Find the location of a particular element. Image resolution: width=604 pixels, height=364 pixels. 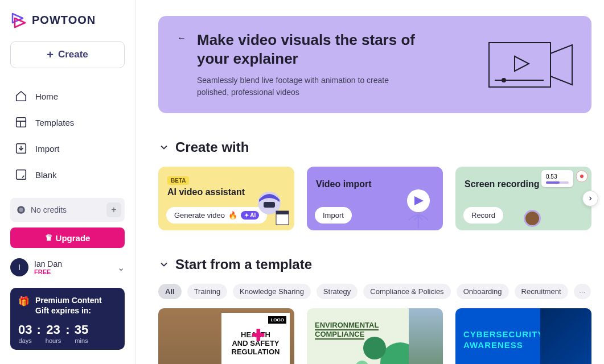

hero-subtitle: Seamlessly blend live footage with anima… is located at coordinates (308, 86).